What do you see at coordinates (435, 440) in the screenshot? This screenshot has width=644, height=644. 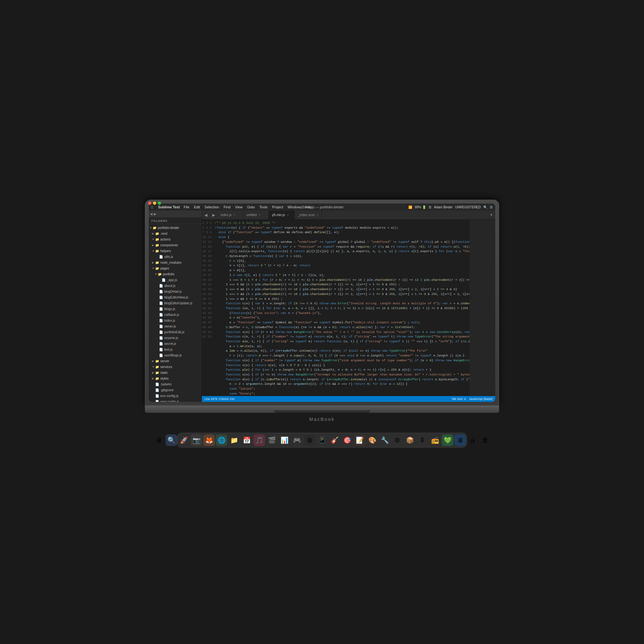 I see `dock-item-radio: 📻` at bounding box center [435, 440].